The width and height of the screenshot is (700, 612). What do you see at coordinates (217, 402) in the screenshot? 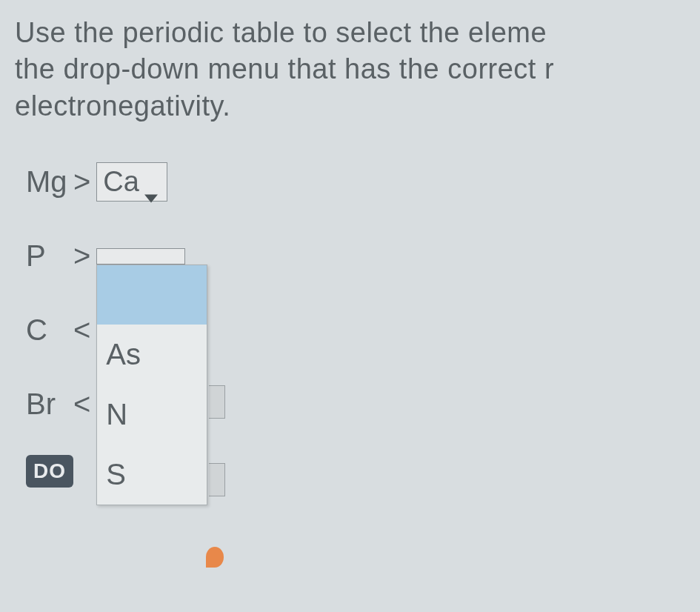
I see `dropdown-c-handle` at bounding box center [217, 402].